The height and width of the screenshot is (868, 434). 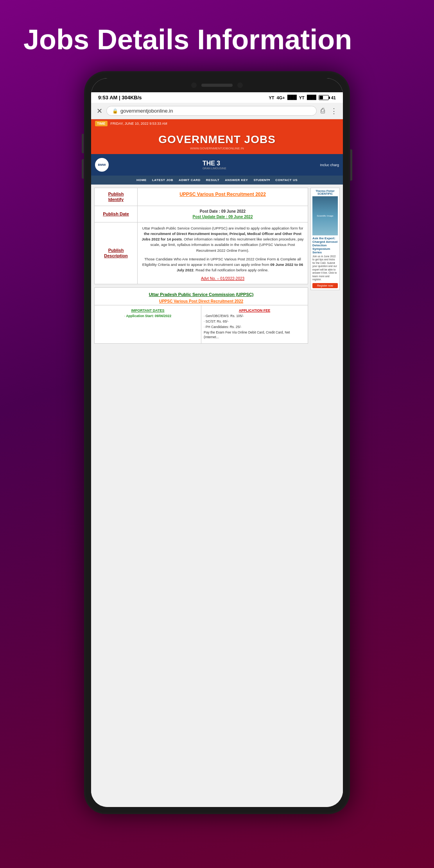 What do you see at coordinates (262, 180) in the screenshot?
I see `nav-student: STUDENT▾` at bounding box center [262, 180].